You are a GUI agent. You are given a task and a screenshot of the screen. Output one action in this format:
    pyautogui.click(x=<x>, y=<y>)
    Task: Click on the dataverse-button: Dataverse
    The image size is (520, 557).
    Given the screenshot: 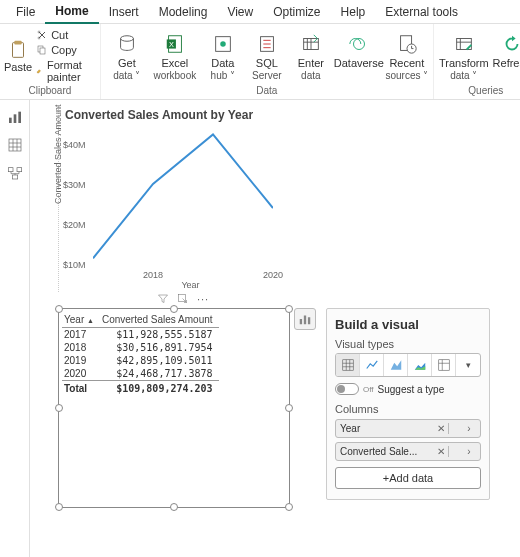 What is the action you would take?
    pyautogui.click(x=359, y=55)
    